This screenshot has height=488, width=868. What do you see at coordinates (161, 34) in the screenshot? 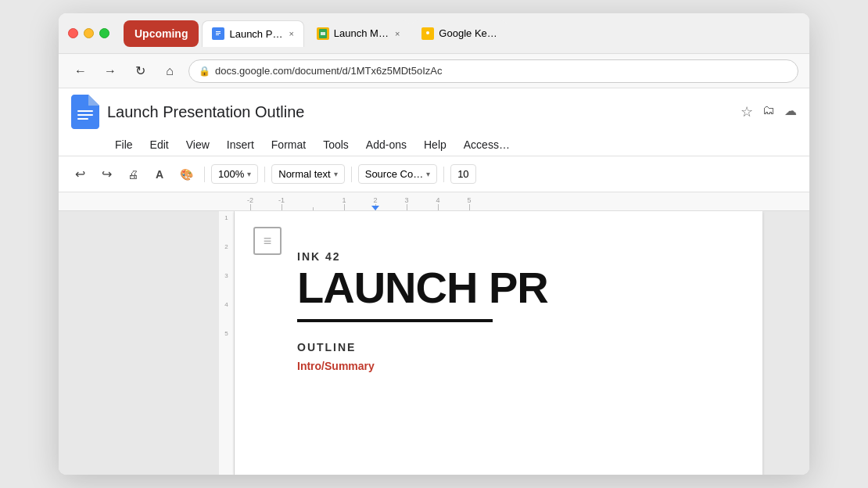
I see `tab-upcoming-label: Upcoming` at bounding box center [161, 34].